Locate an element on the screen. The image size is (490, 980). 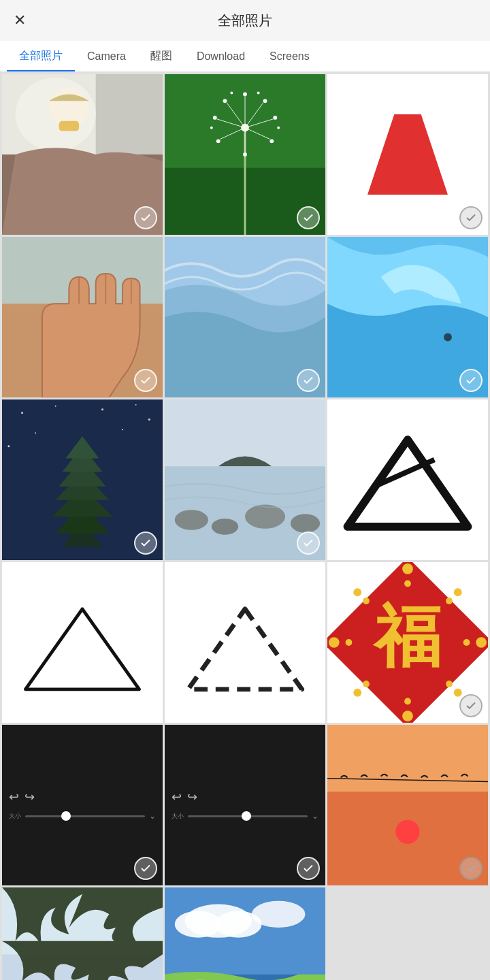
svg-text: 福 is located at coordinates (407, 637).